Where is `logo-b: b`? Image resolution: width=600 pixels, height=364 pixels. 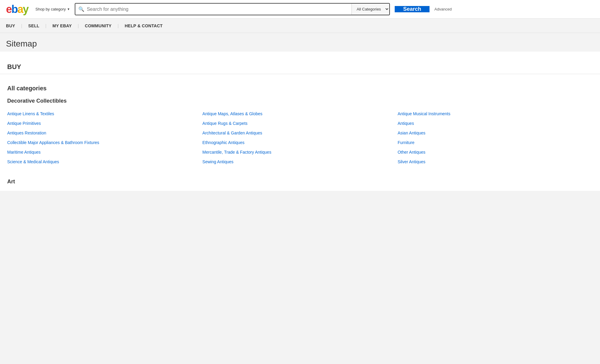 logo-b: b is located at coordinates (14, 9).